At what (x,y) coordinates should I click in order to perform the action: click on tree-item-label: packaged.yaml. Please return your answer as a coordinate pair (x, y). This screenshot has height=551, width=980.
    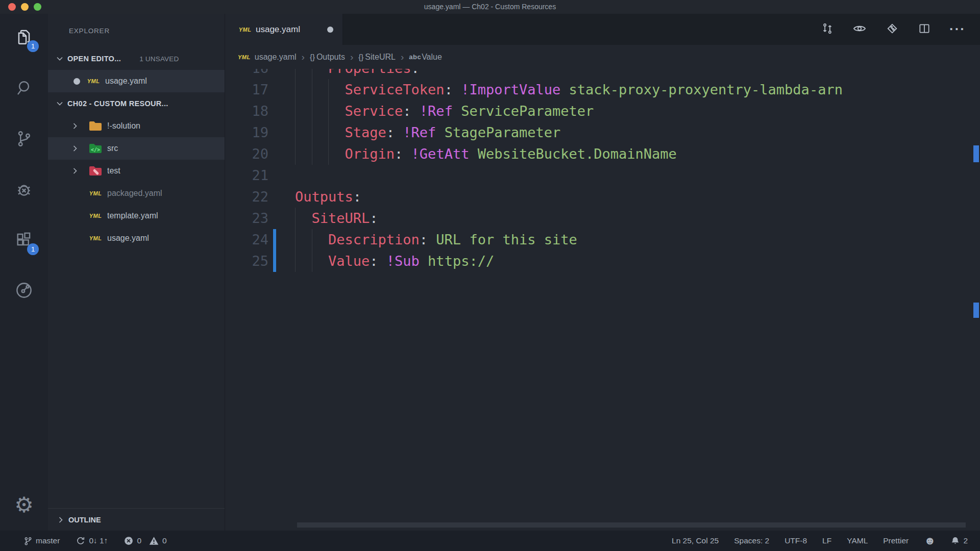
    Looking at the image, I should click on (135, 193).